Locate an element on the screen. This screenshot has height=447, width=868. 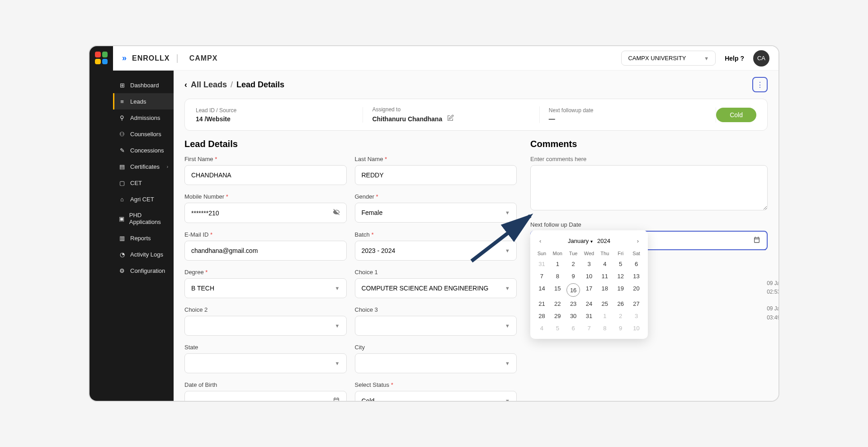
prev-month-button: ‹ is located at coordinates (540, 241).